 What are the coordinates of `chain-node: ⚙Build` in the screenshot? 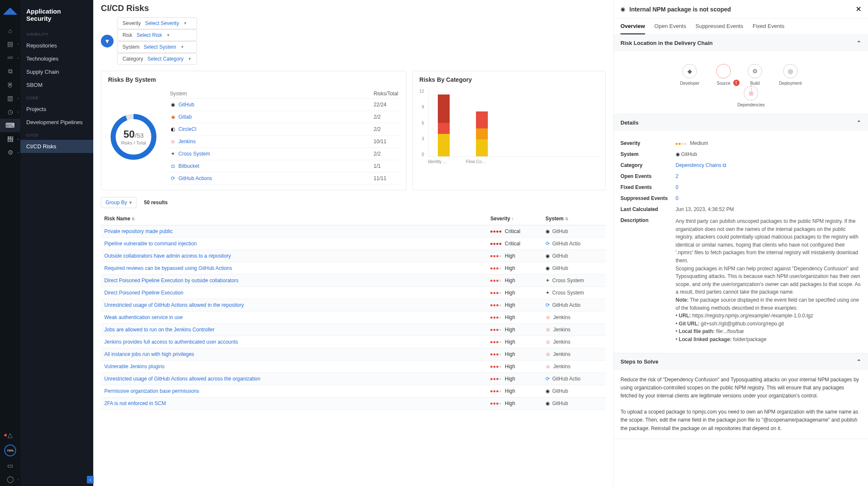 It's located at (755, 75).